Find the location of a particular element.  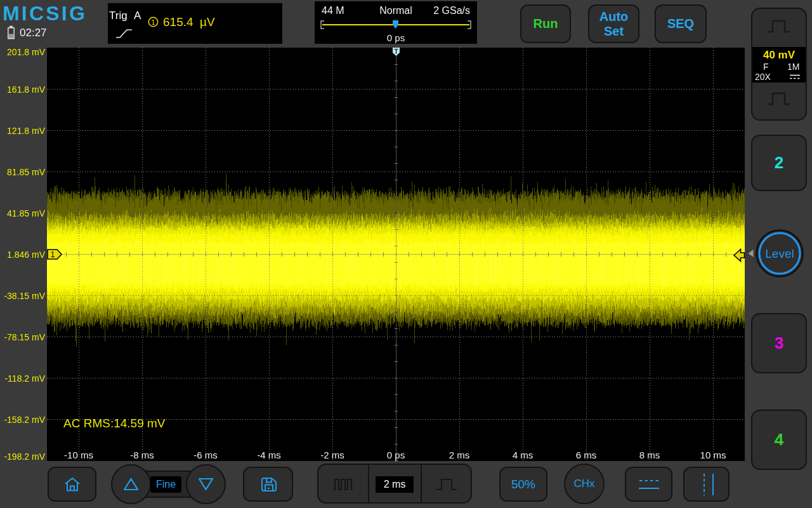

svg-text: 2 ms is located at coordinates (459, 455).